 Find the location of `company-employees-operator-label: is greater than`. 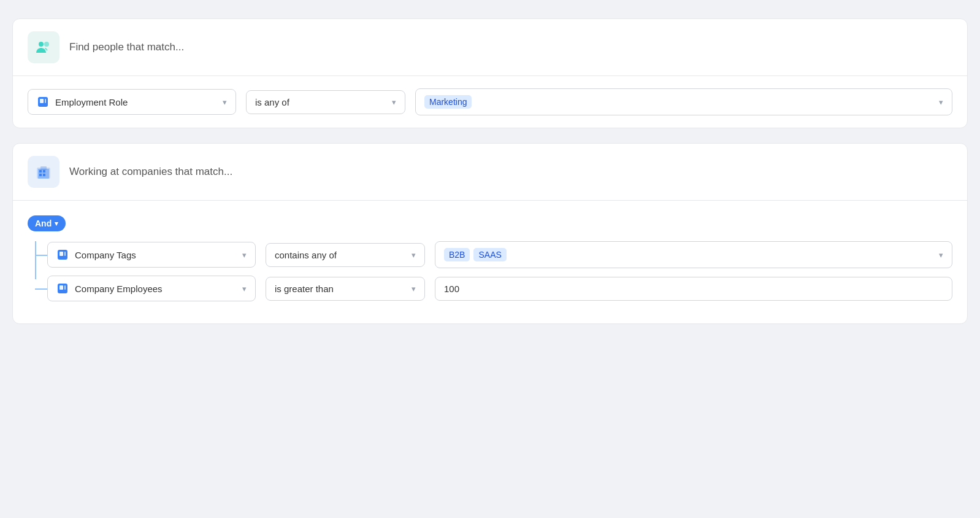

company-employees-operator-label: is greater than is located at coordinates (304, 288).